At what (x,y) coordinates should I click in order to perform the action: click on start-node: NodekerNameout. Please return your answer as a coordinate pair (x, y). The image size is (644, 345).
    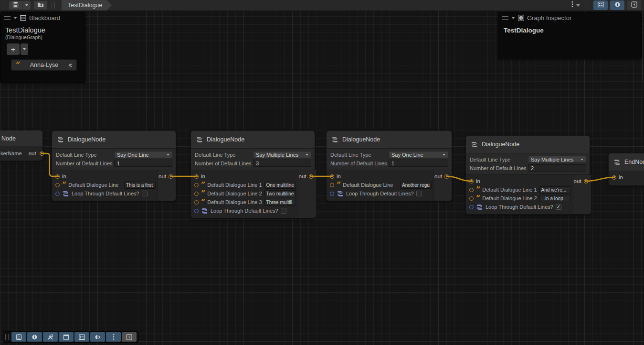
    Looking at the image, I should click on (21, 145).